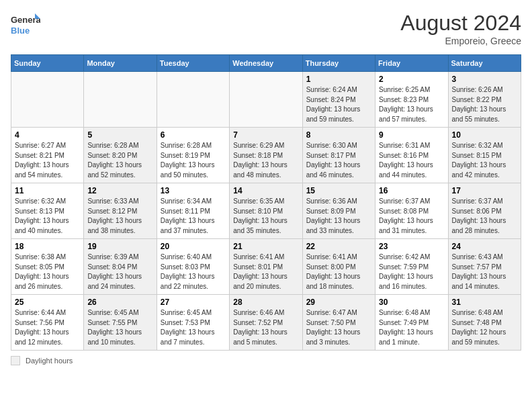  What do you see at coordinates (339, 63) in the screenshot?
I see `dow-header-thursday: Thursday` at bounding box center [339, 63].